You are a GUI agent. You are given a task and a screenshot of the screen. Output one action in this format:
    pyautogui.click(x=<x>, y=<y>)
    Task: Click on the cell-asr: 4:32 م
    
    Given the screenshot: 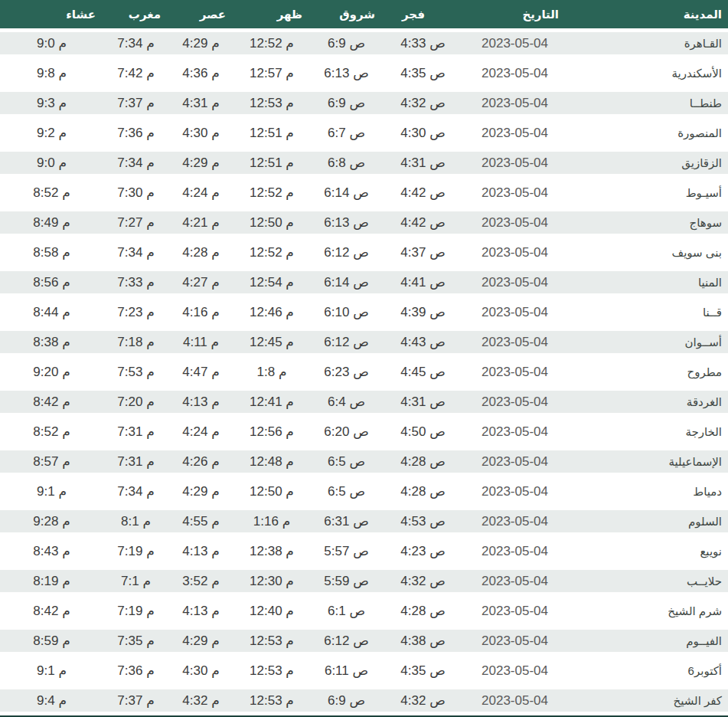 What is the action you would take?
    pyautogui.click(x=201, y=700)
    